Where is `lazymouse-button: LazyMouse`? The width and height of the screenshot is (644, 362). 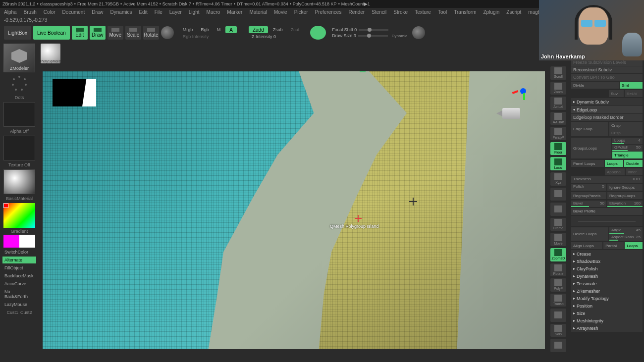
lazymouse-button: LazyMouse is located at coordinates (19, 305).